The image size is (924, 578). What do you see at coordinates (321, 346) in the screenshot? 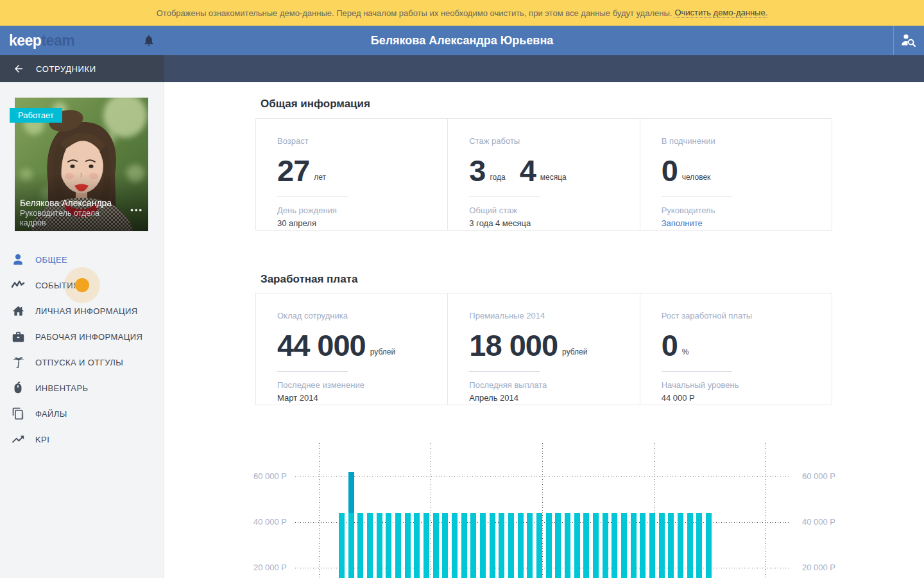
I see `salary-value: 44 000` at bounding box center [321, 346].